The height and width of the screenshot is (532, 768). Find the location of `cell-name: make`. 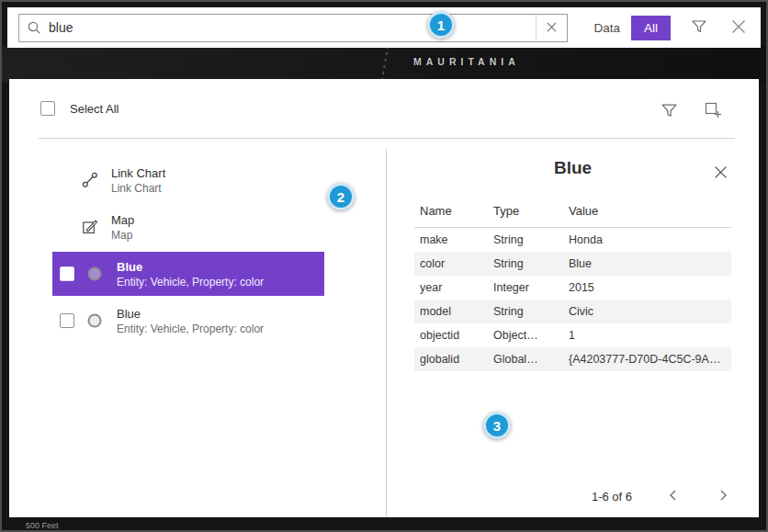

cell-name: make is located at coordinates (451, 241).